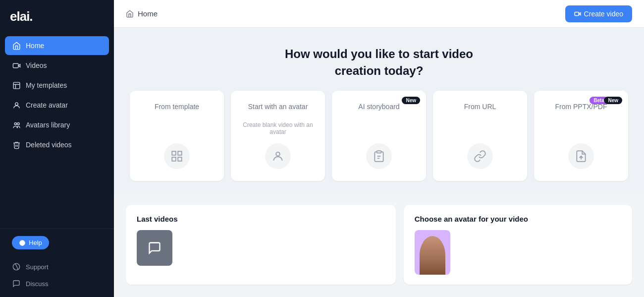 This screenshot has height=297, width=644. What do you see at coordinates (57, 85) in the screenshot?
I see `sidebar-item-my-templates: My templates` at bounding box center [57, 85].